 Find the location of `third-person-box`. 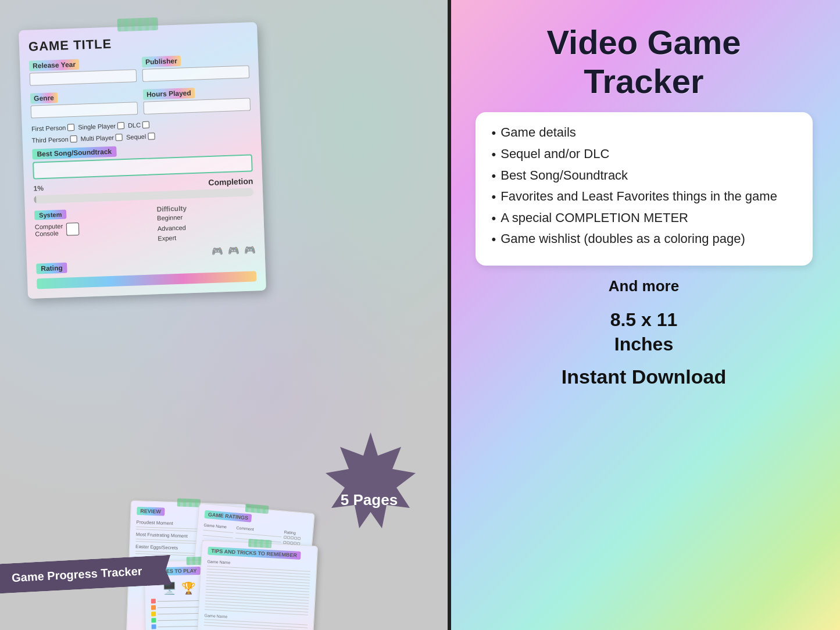

third-person-box is located at coordinates (73, 139).